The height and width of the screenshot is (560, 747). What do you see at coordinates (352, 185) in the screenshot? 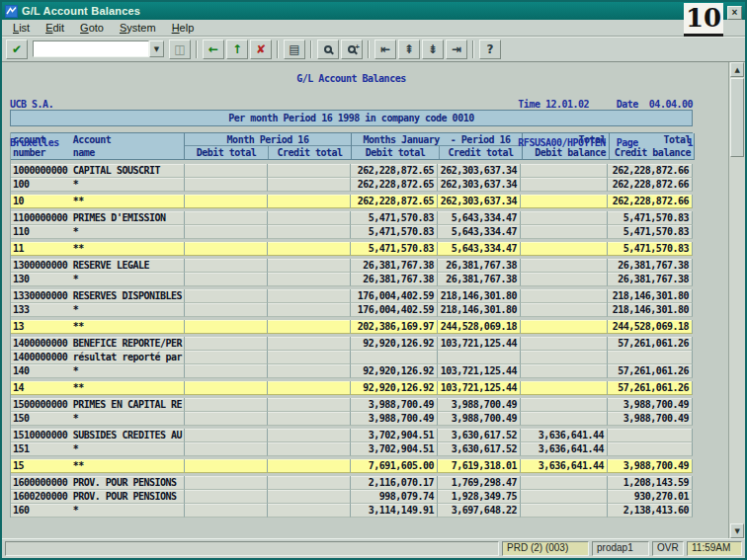
I see `subtotal-row: 100 *262,228,872.65262,303,637.34262,228…` at bounding box center [352, 185].